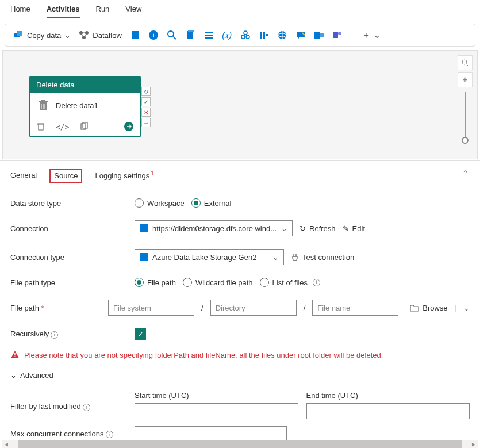 The width and height of the screenshot is (480, 448). What do you see at coordinates (240, 355) in the screenshot?
I see `warning-message: ! Please note that you are not specifyin…` at bounding box center [240, 355].